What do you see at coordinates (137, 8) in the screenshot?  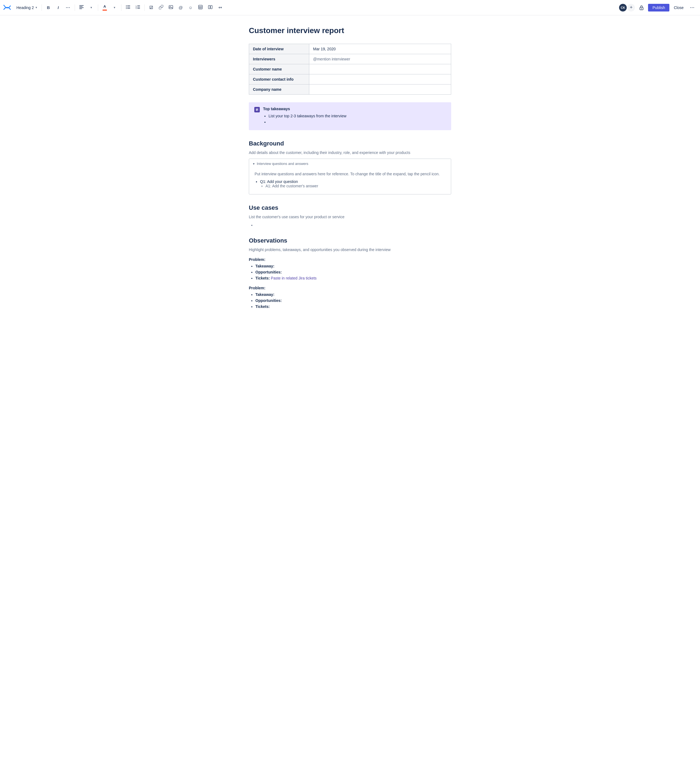 I see `svg-text: 3.` at bounding box center [137, 8].